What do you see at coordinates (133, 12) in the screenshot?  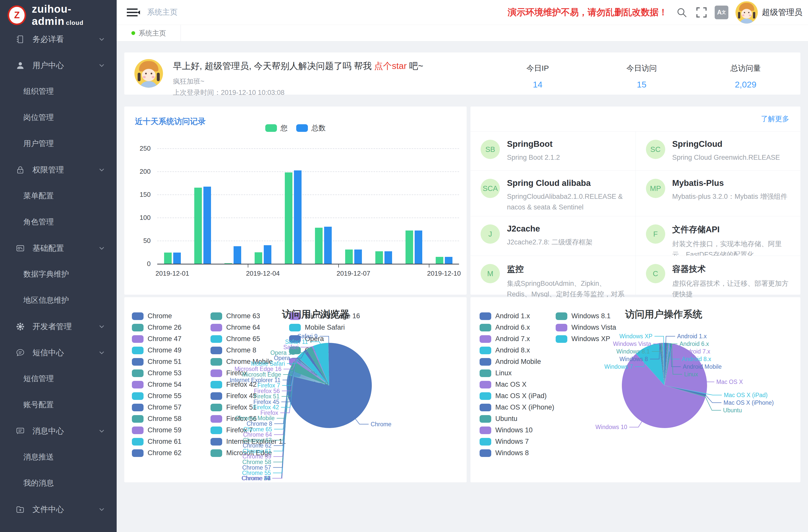 I see `collapse-sidebar-icon` at bounding box center [133, 12].